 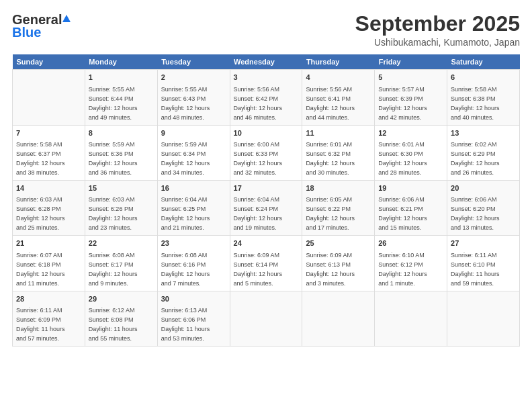 What do you see at coordinates (258, 214) in the screenshot?
I see `day-detail: Sunrise: 6:04 AM Sunset: 6:24 PM Dayligh…` at bounding box center [258, 214].